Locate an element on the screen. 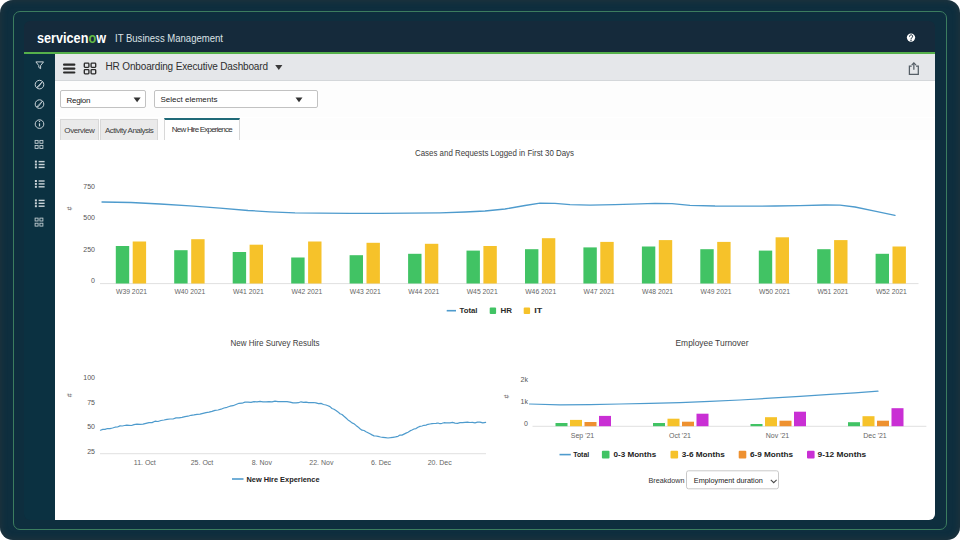  svg-text: 50 is located at coordinates (91, 426).